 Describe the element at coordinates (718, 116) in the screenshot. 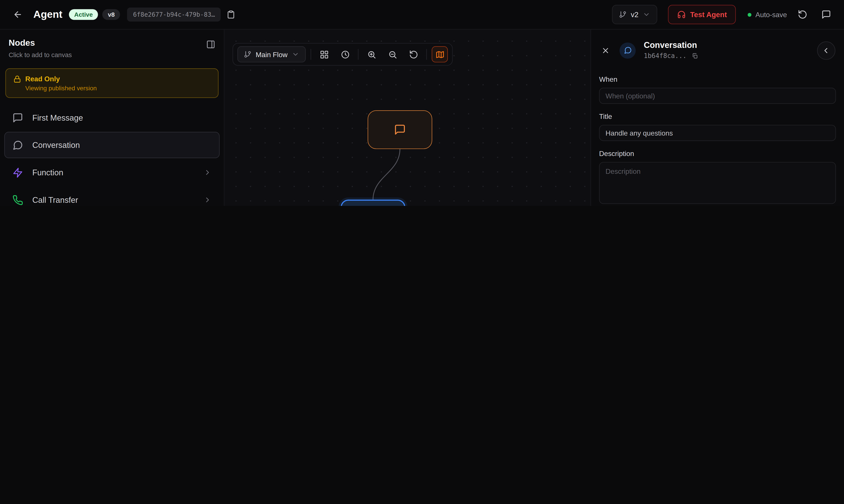

I see `title-label: Title` at that location.